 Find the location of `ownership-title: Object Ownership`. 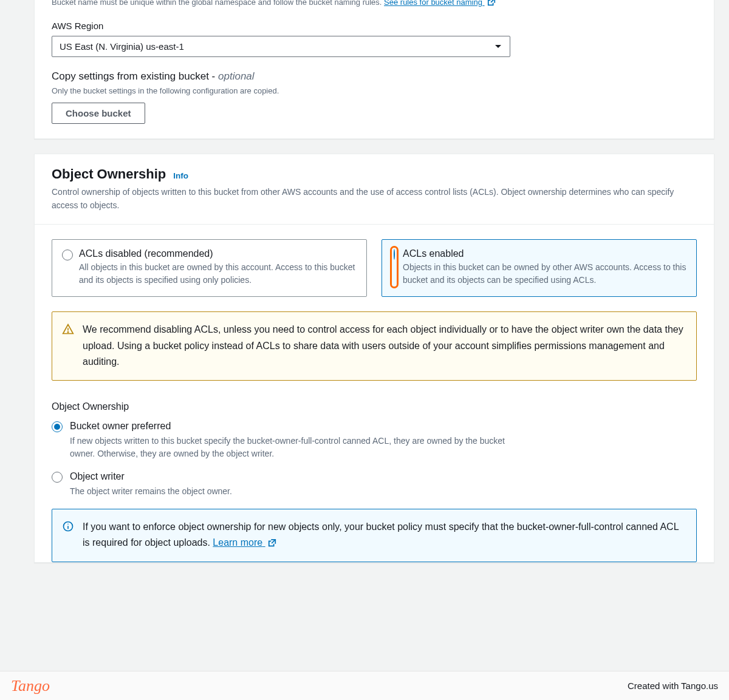

ownership-title: Object Ownership is located at coordinates (109, 174).